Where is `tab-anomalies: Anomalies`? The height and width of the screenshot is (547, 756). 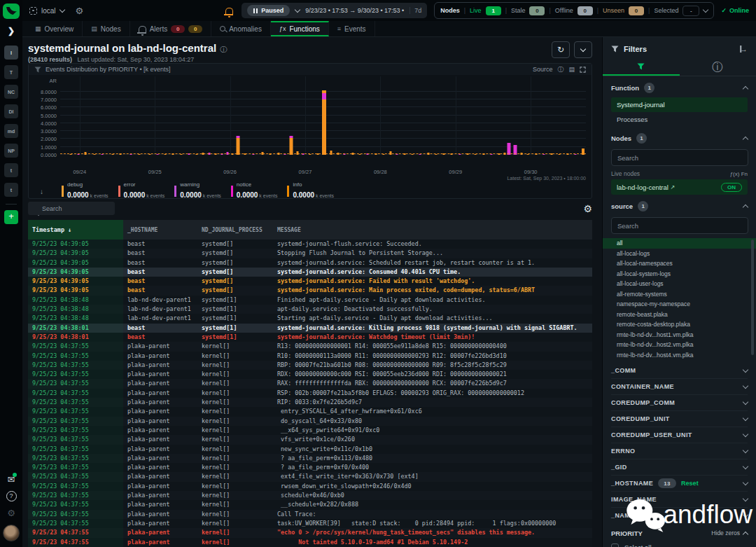
tab-anomalies: Anomalies is located at coordinates (241, 29).